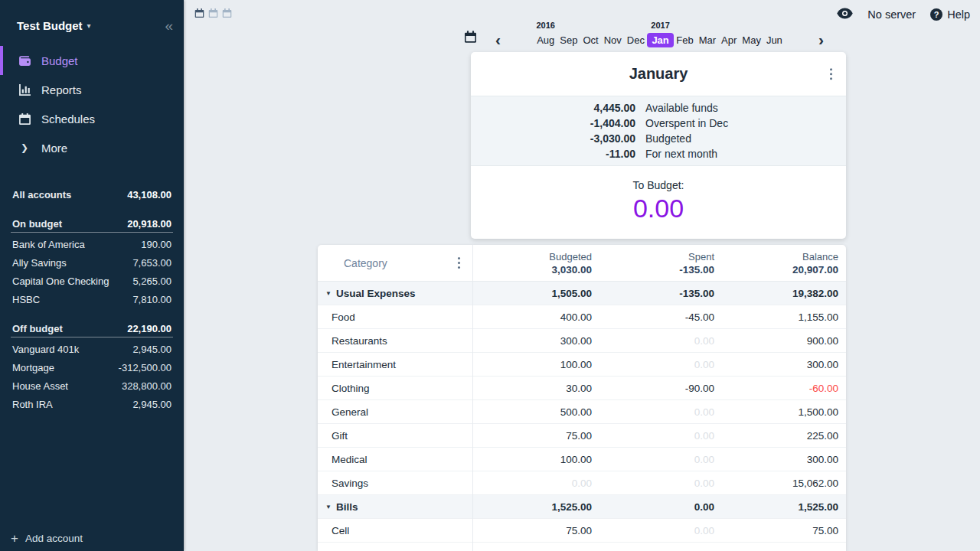  What do you see at coordinates (570, 257) in the screenshot?
I see `budgeted-column-label: Budgeted` at bounding box center [570, 257].